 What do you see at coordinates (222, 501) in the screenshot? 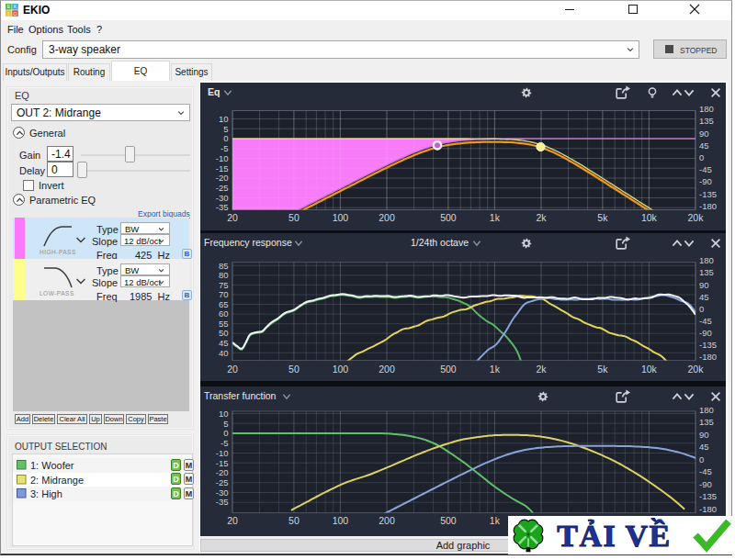
I see `svg-text: -35` at bounding box center [222, 501].